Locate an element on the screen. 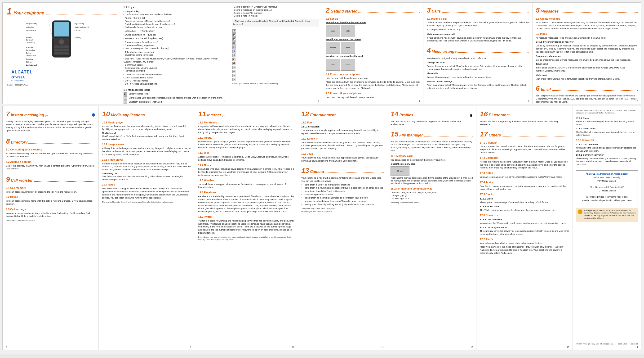  bluetooth-text: Access this feature by pressing the key … is located at coordinates (524, 123).